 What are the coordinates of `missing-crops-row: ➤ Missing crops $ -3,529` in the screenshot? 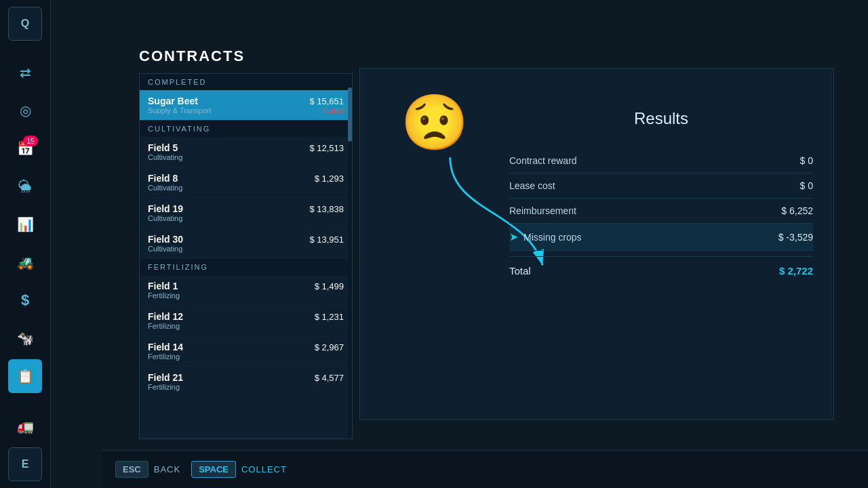 It's located at (661, 237).